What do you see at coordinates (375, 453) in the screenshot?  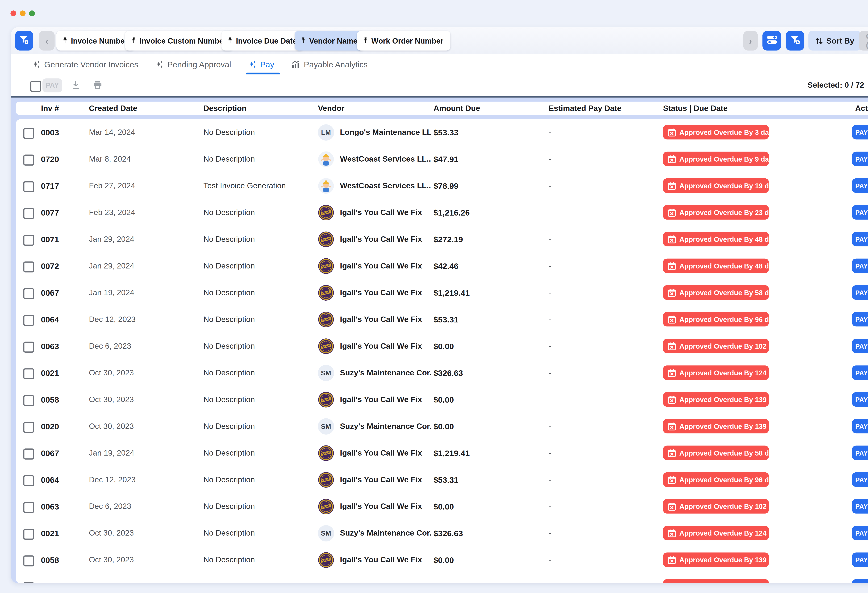 I see `vendor-cell: UCWF Igall's You Call We Fix` at bounding box center [375, 453].